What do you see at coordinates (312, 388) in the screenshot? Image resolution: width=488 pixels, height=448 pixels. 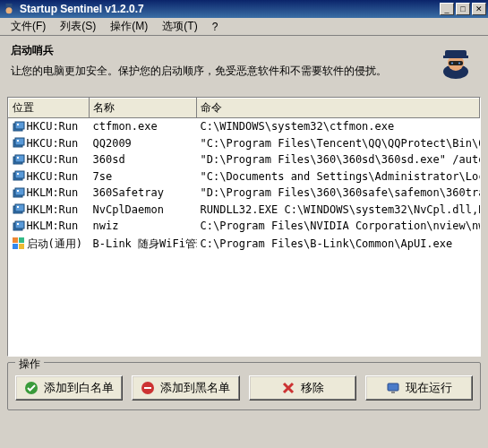 I see `remove-label: 移除` at bounding box center [312, 388].